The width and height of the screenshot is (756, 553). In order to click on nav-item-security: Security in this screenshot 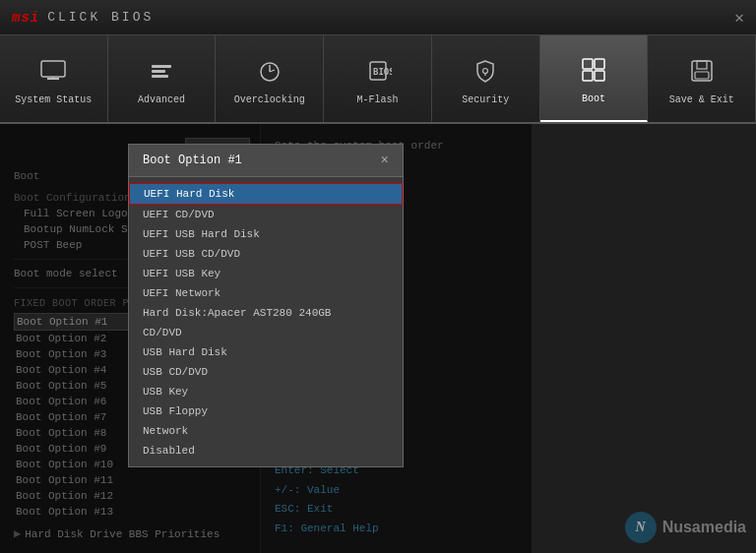, I will do `click(486, 79)`.